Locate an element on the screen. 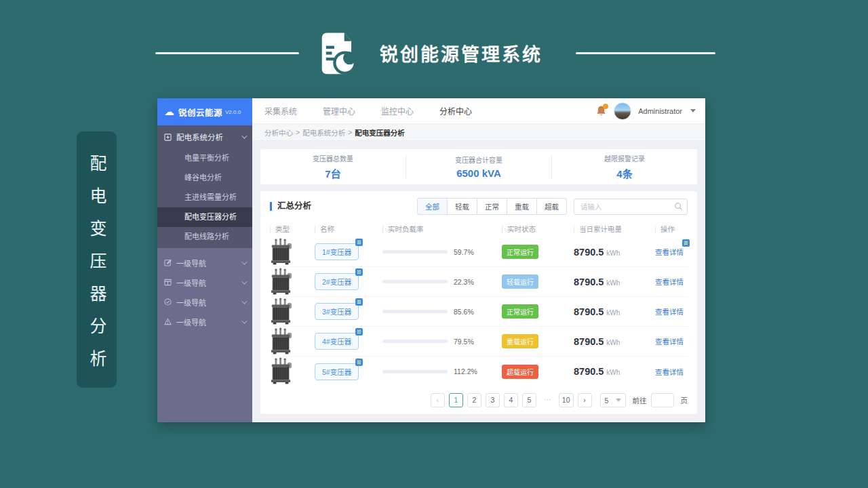  page-size-select: 5 is located at coordinates (613, 400).